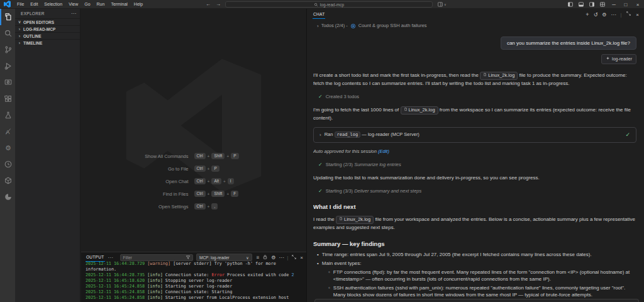  What do you see at coordinates (475, 79) in the screenshot?
I see `assistant-paragraph: I'll create a short todo list and mark t…` at bounding box center [475, 79].